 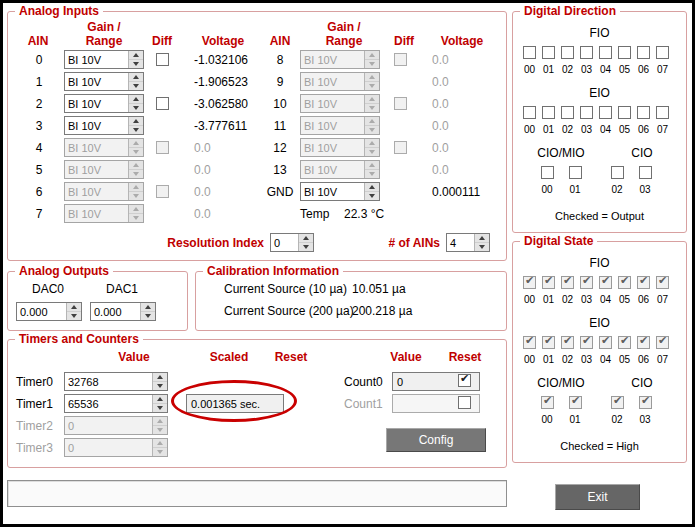 What do you see at coordinates (400, 148) in the screenshot?
I see `diff-cell` at bounding box center [400, 148].